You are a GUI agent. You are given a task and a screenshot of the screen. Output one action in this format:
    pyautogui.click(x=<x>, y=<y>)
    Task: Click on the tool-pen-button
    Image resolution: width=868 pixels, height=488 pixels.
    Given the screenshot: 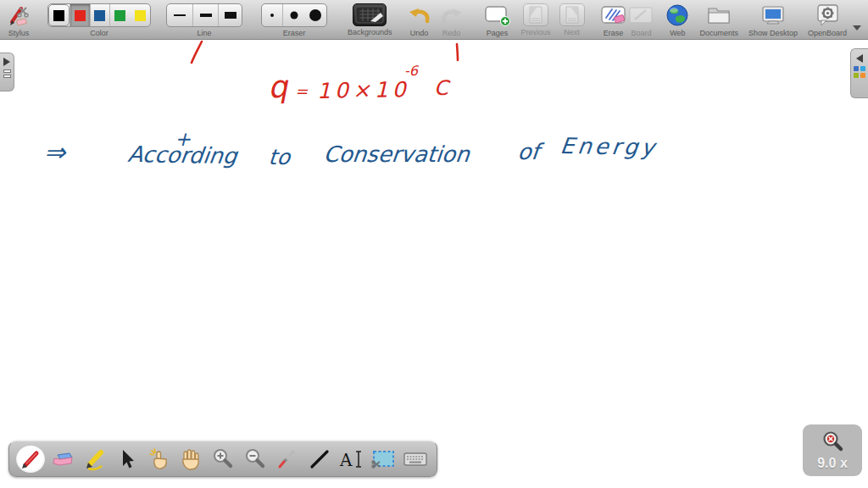 What is the action you would take?
    pyautogui.click(x=31, y=459)
    